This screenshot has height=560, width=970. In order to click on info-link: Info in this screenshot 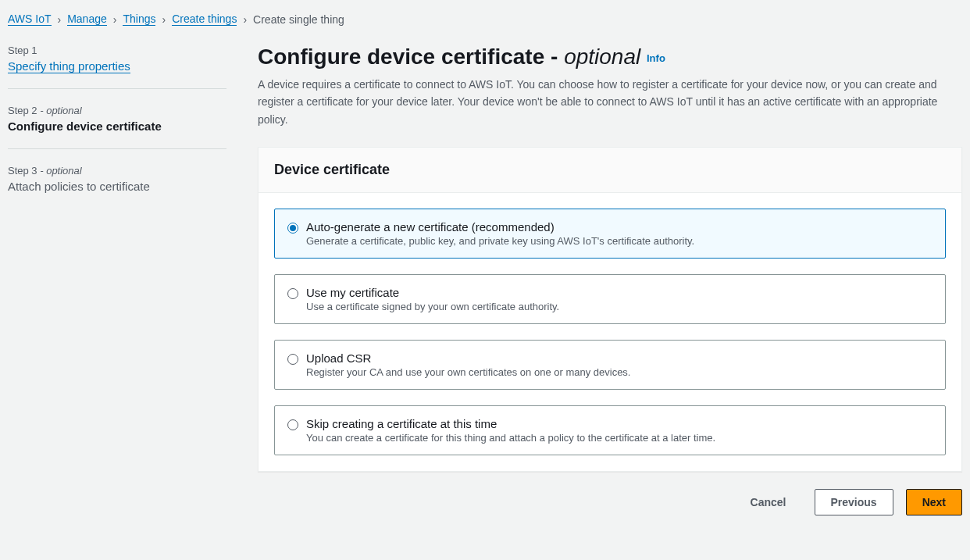, I will do `click(656, 58)`.